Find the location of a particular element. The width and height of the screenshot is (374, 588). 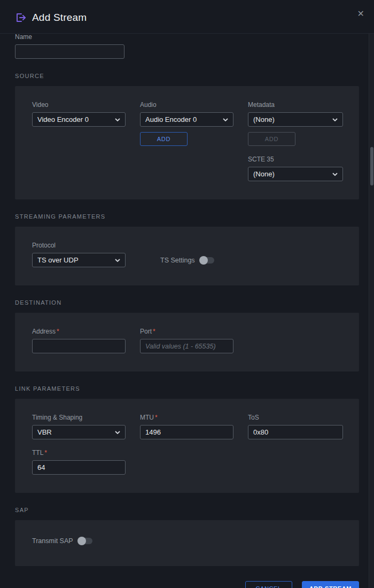

scrollbar is located at coordinates (371, 311).